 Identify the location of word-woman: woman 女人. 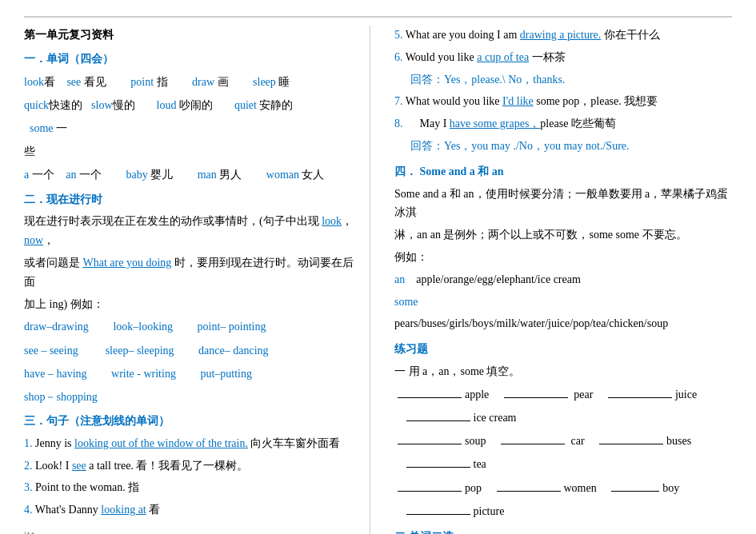
(291, 174).